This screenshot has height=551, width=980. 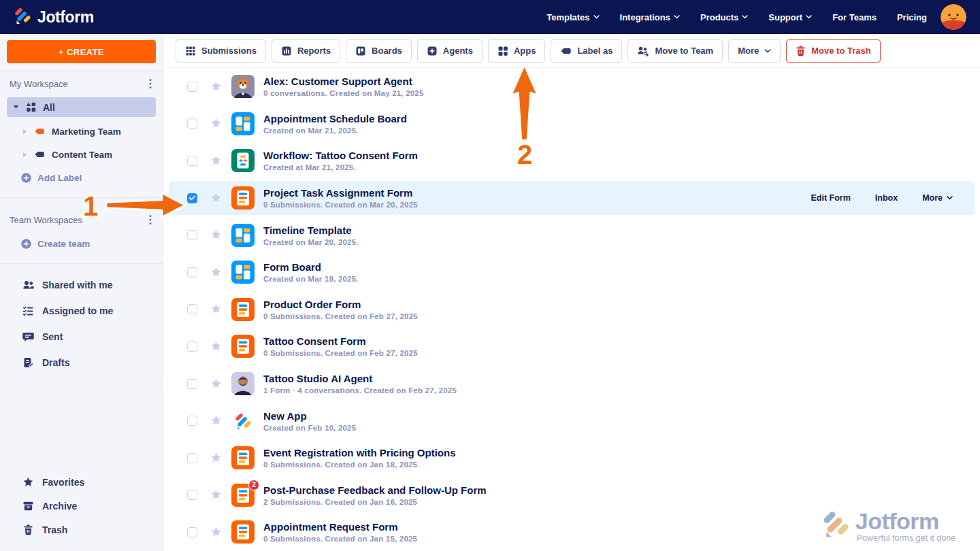 I want to click on submissions-grid-icon, so click(x=191, y=51).